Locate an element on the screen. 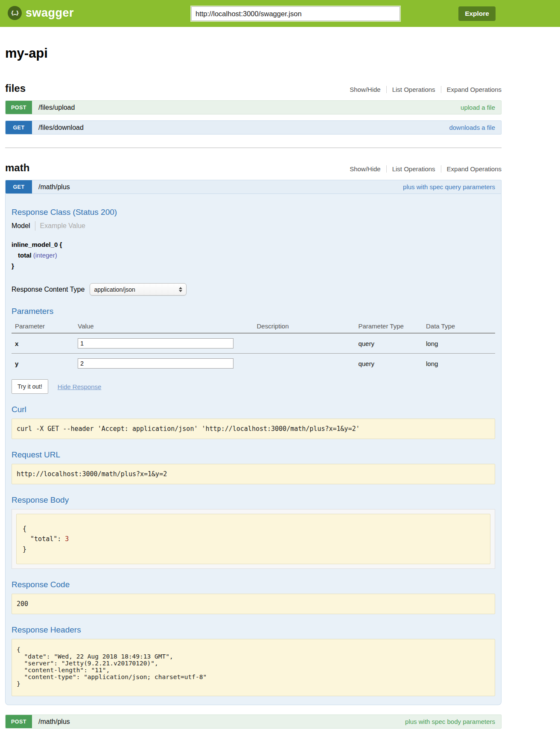 The image size is (560, 738). endpoint-summary: downloads a file is located at coordinates (475, 127).